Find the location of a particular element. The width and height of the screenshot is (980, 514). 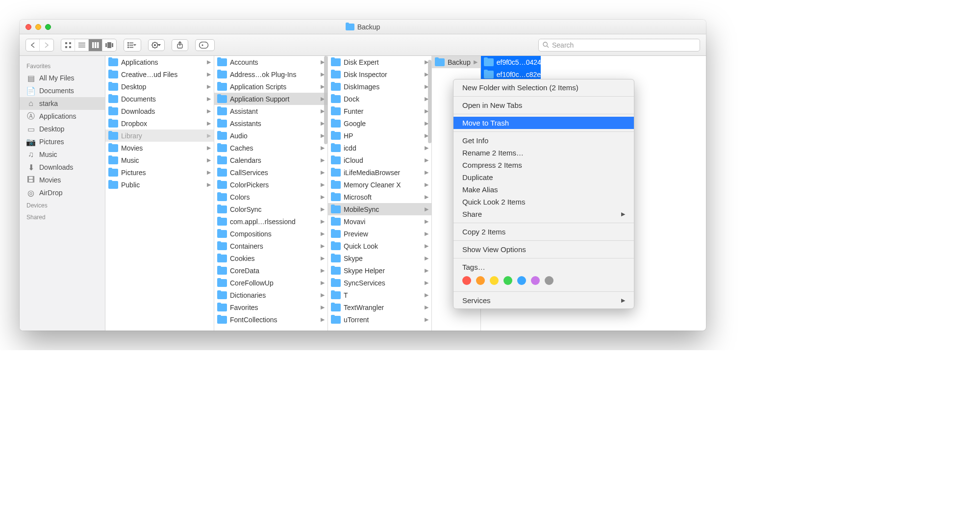

folder-row: DiskImages▶ is located at coordinates (379, 86).